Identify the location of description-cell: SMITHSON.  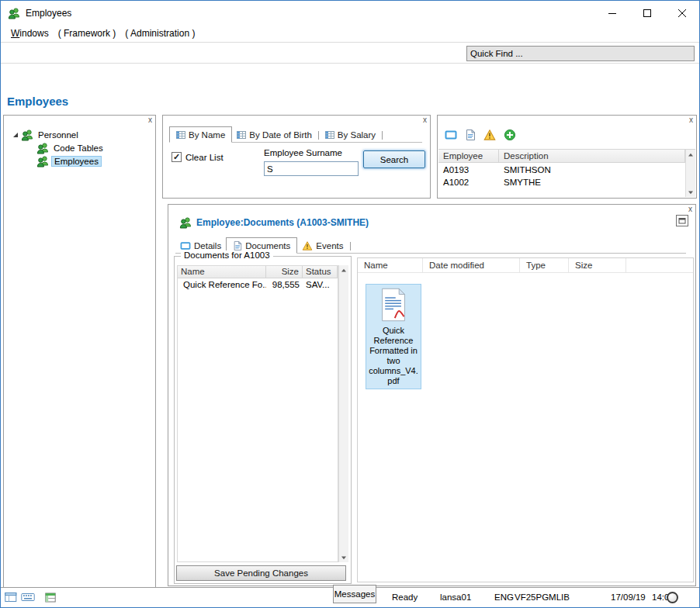
(592, 170).